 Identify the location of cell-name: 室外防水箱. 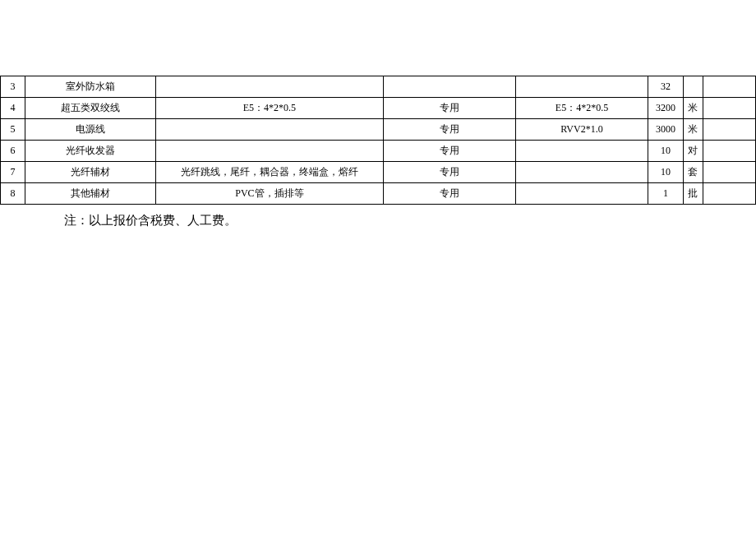
(90, 87).